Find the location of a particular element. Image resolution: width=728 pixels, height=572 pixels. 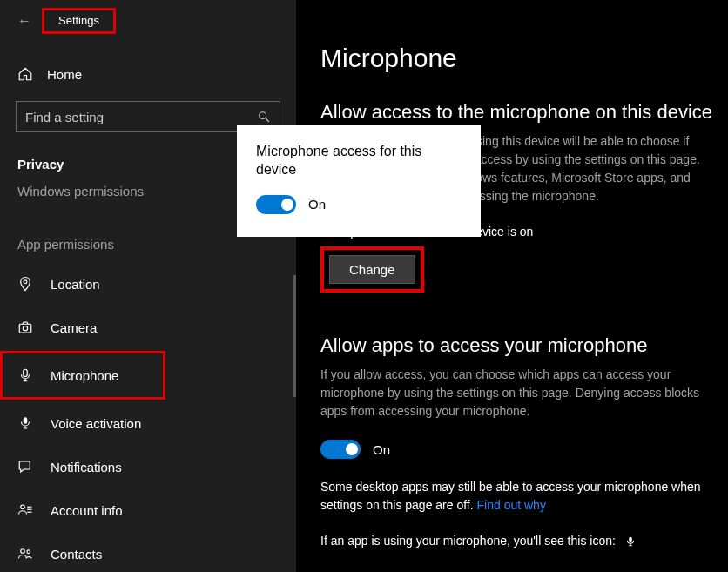

section1-title: Allow access to the microphone on this d… is located at coordinates (524, 112).